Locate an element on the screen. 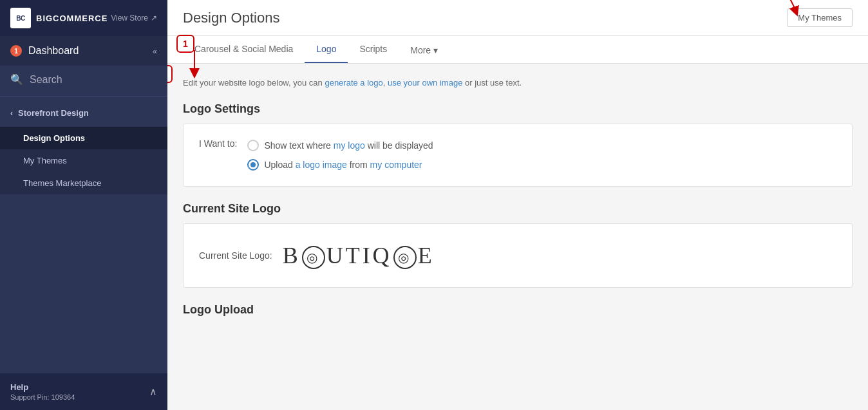  tab-more: More ▾ is located at coordinates (424, 50).